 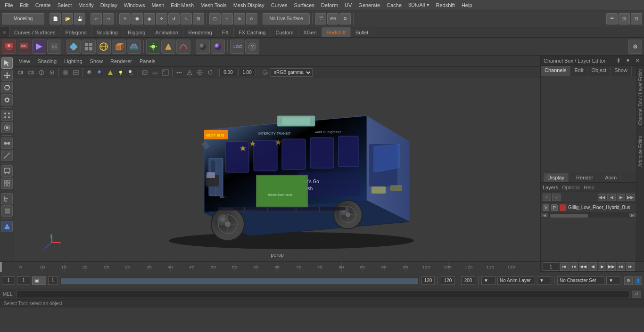 I want to click on channel-tab-edit: Edit, so click(x=579, y=71).